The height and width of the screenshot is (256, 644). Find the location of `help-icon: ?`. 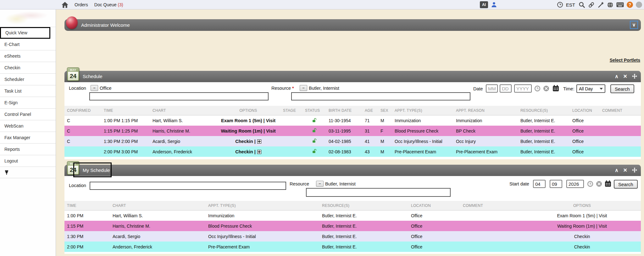

help-icon: ? is located at coordinates (630, 5).